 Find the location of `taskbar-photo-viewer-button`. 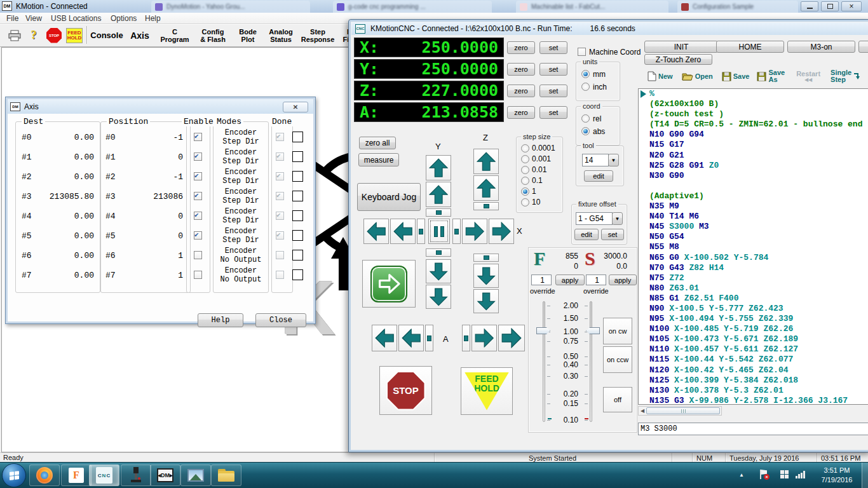

taskbar-photo-viewer-button is located at coordinates (196, 475).